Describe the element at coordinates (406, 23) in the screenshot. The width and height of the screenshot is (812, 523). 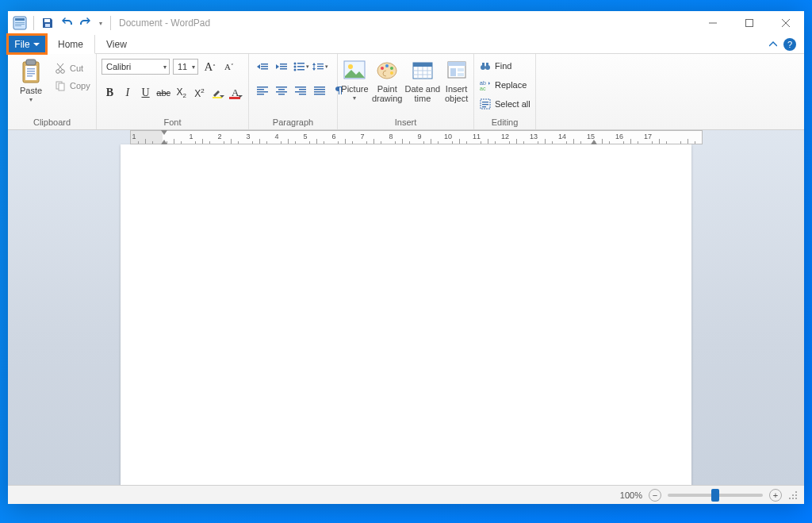
I see `titlebar: ▾ Document - WordPad` at that location.